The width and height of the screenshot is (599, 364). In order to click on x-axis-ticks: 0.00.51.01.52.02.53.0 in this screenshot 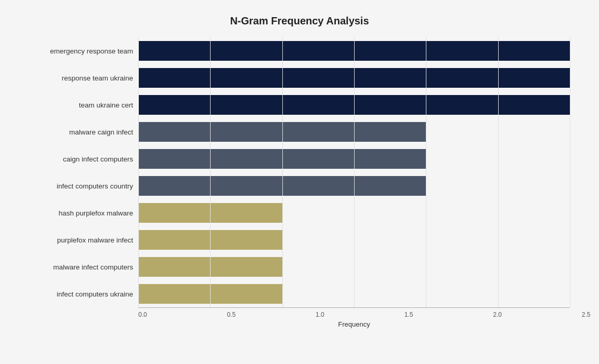, I will do `click(369, 313)`.